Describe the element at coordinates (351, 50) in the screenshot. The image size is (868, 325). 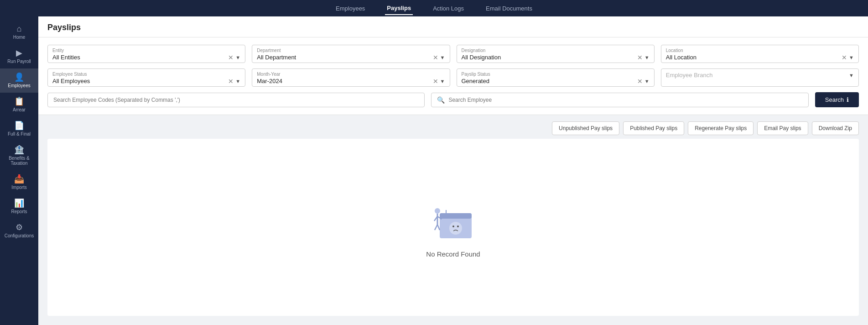
I see `department-label: Department` at that location.